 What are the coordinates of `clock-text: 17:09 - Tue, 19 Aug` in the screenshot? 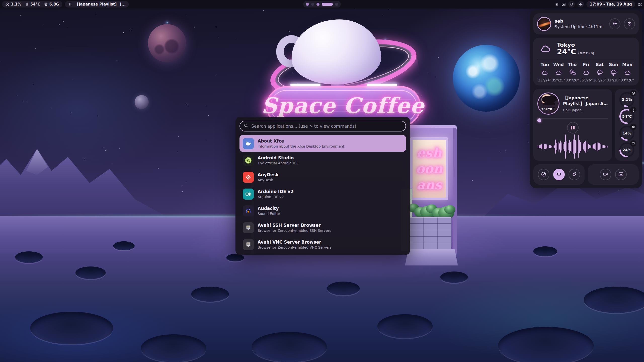 It's located at (611, 4).